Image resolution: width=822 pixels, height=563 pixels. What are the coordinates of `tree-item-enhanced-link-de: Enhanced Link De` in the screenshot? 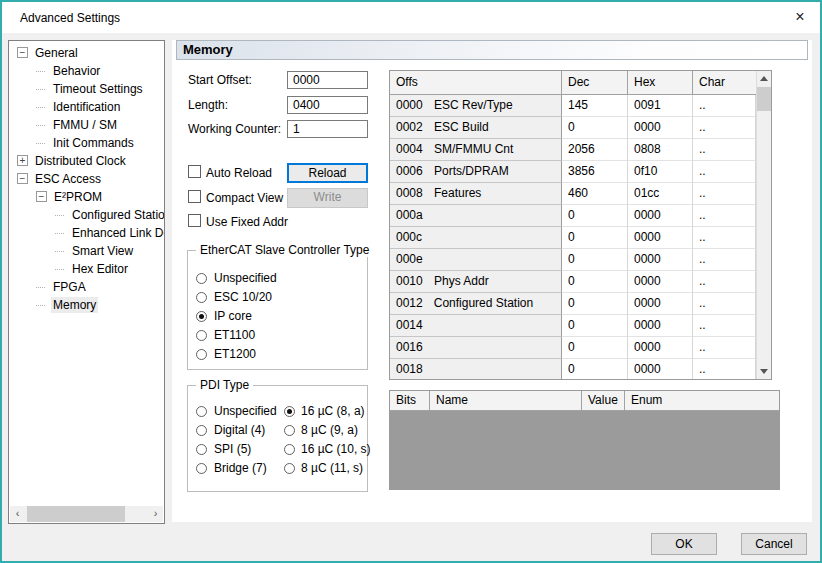 It's located at (86, 233).